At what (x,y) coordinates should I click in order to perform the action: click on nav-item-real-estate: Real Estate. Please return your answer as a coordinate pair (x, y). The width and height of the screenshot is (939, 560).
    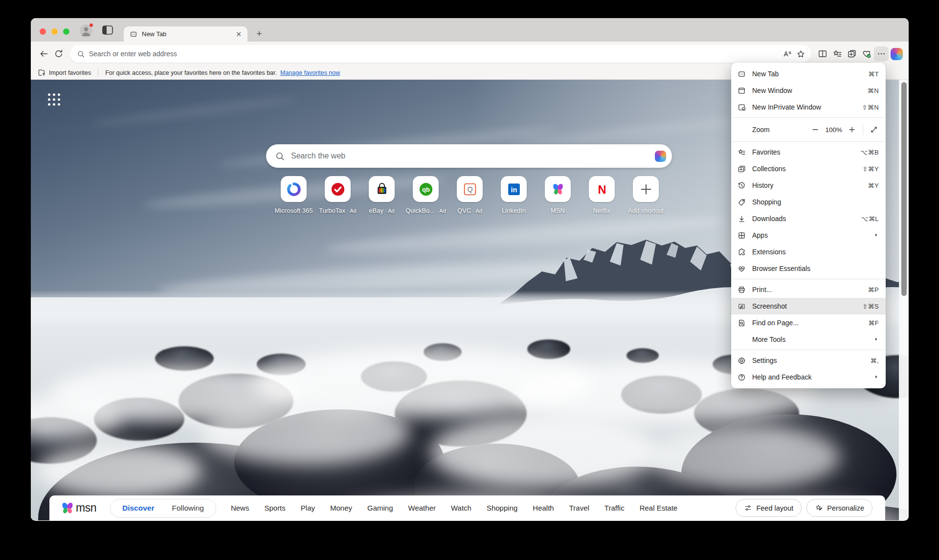
    Looking at the image, I should click on (659, 508).